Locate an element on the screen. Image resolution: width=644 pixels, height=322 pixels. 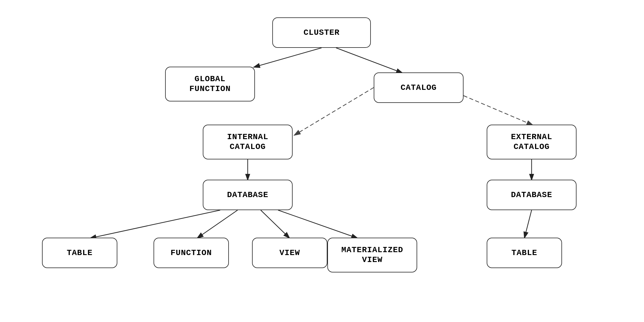
table-left-node: TABLE is located at coordinates (80, 253).